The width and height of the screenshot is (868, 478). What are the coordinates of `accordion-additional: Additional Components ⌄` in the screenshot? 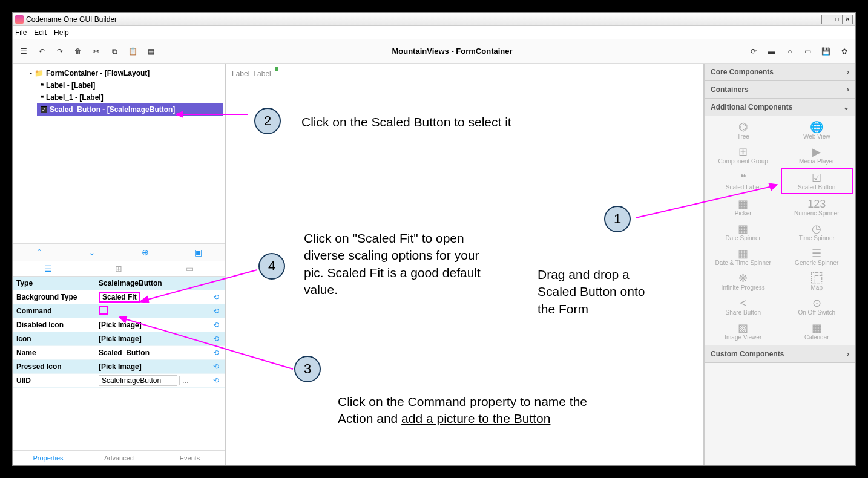 It's located at (780, 108).